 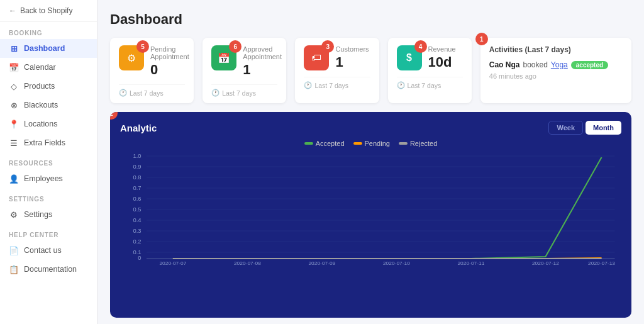 What do you see at coordinates (330, 143) in the screenshot?
I see `accepted-label: Accepted` at bounding box center [330, 143].